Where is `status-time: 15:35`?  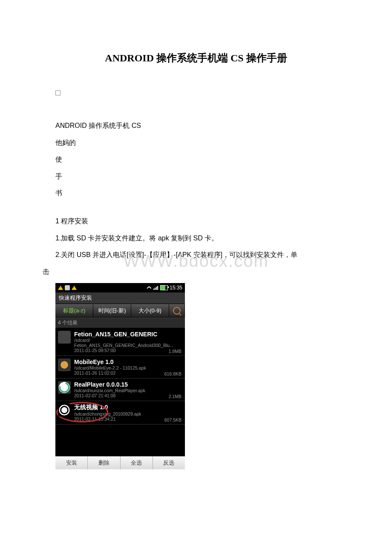
status-time: 15:35 is located at coordinates (176, 288).